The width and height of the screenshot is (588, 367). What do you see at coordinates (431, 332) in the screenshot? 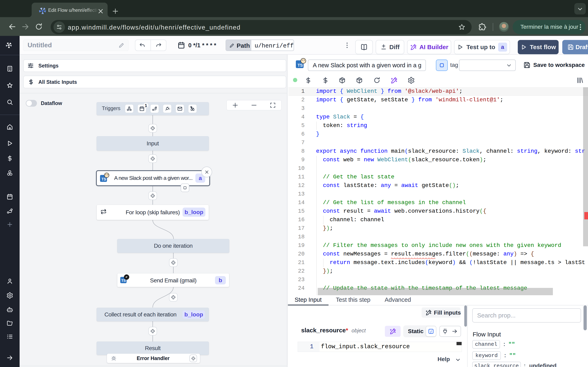
I see `svg-text: f` at bounding box center [431, 332].